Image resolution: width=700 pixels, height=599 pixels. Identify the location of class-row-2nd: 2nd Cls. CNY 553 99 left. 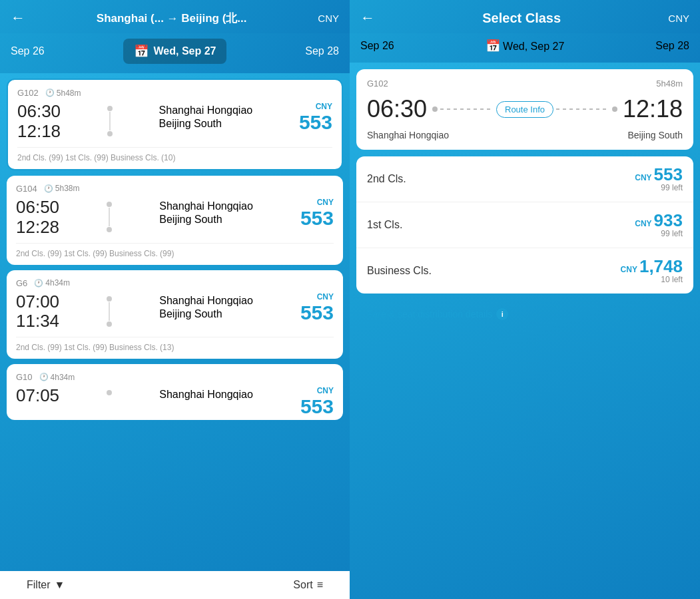
(525, 180).